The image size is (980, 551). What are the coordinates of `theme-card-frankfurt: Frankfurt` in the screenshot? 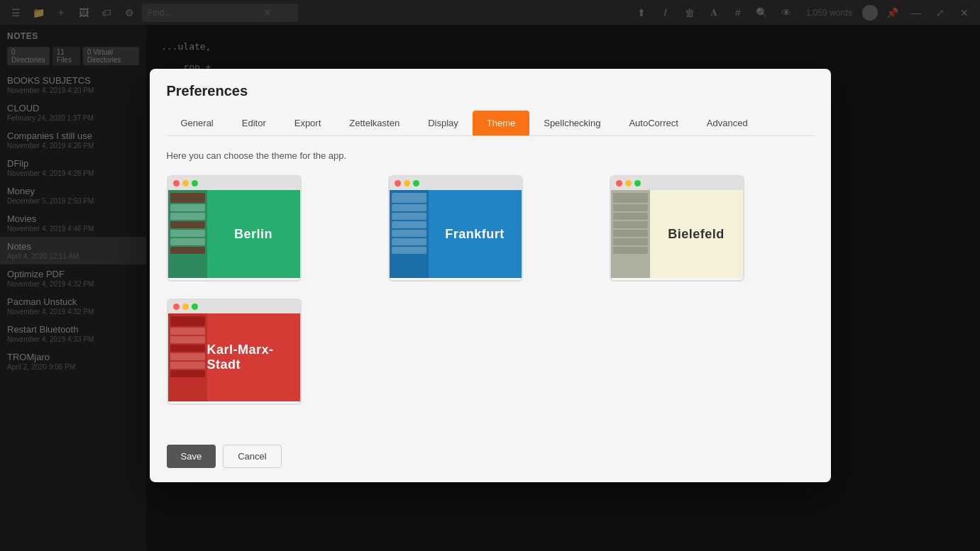 It's located at (456, 228).